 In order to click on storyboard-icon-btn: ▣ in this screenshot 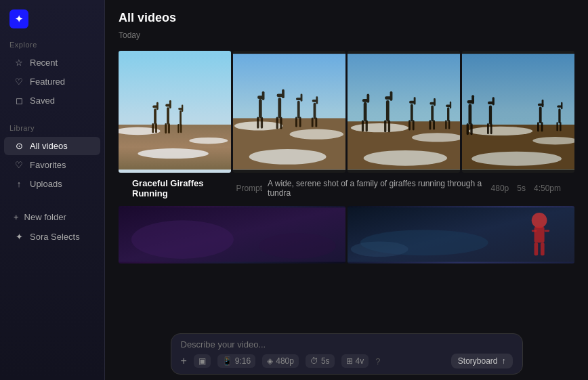, I will do `click(202, 361)`.